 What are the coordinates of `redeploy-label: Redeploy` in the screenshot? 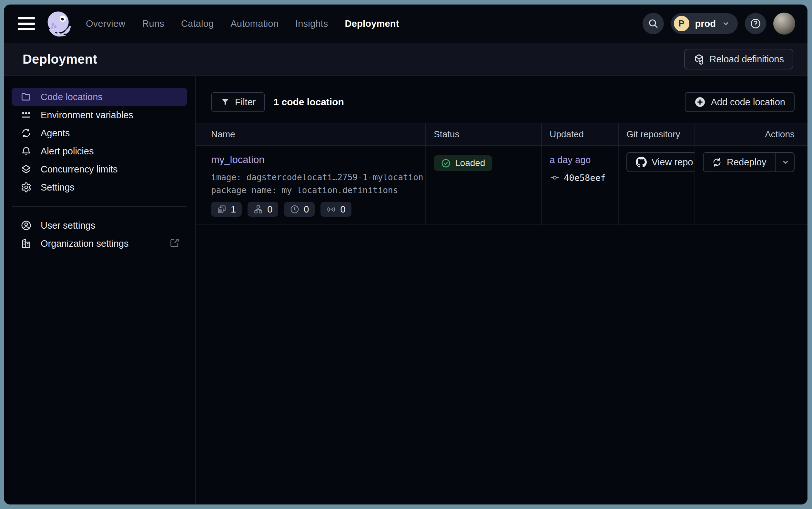 It's located at (747, 162).